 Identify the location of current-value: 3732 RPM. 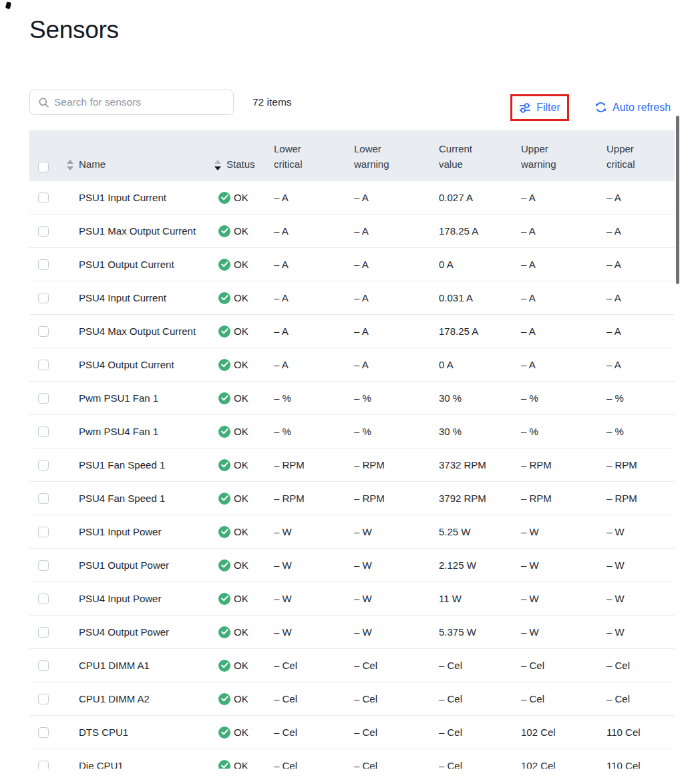
(477, 465).